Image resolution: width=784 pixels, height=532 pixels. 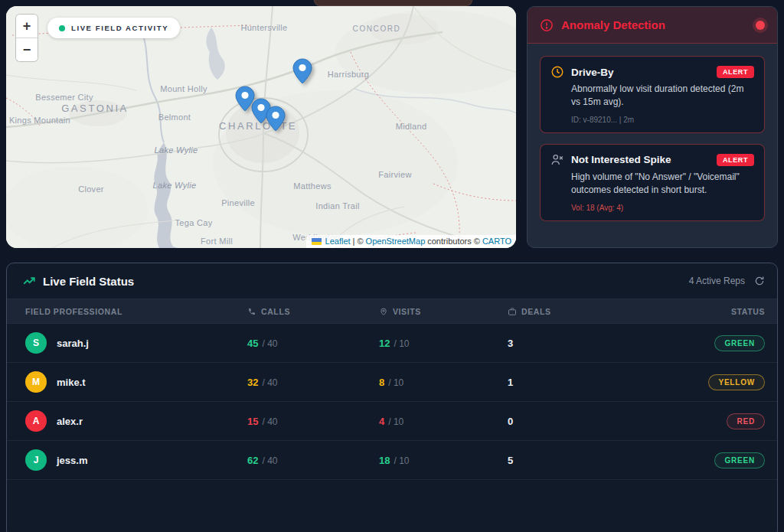 I want to click on map-label: GASTONIA, so click(x=95, y=109).